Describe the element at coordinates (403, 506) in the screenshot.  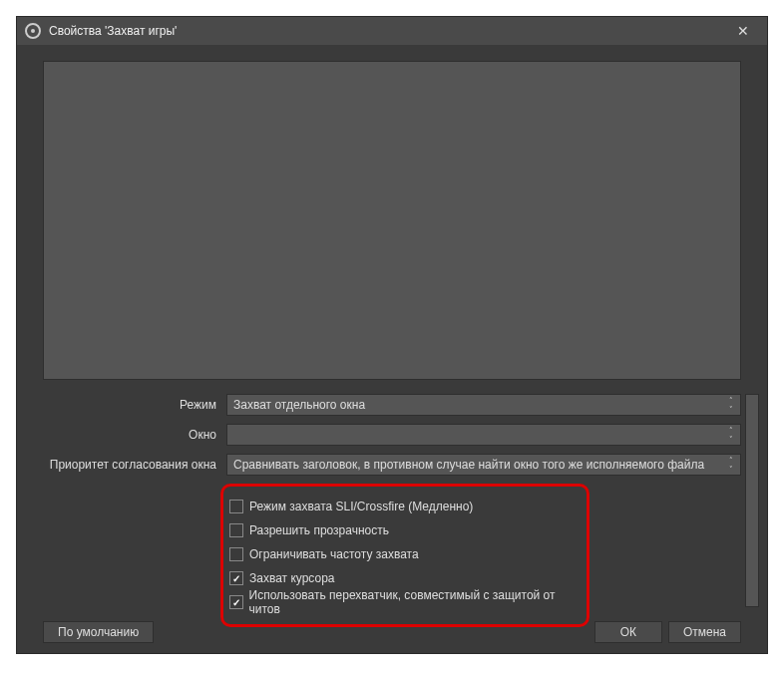
I see `check-row-sli: Режим захвата SLI/Crossfire (Медленно)` at that location.